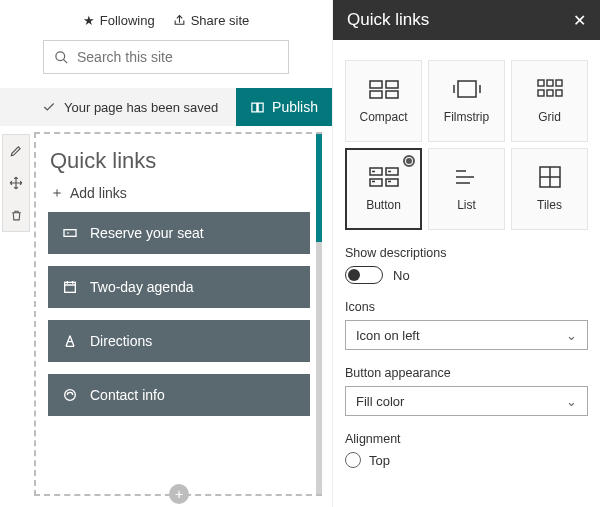  Describe the element at coordinates (89, 20) in the screenshot. I see `star-icon: ★` at that location.